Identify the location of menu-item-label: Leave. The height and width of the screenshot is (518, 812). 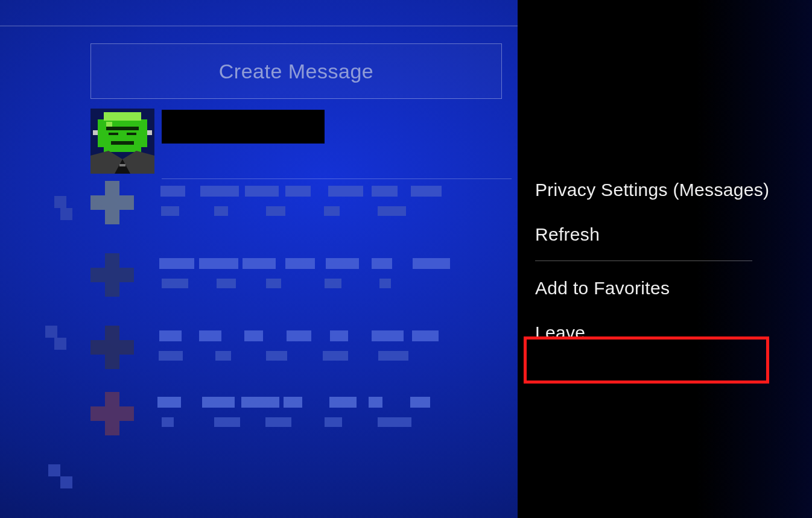
(560, 333).